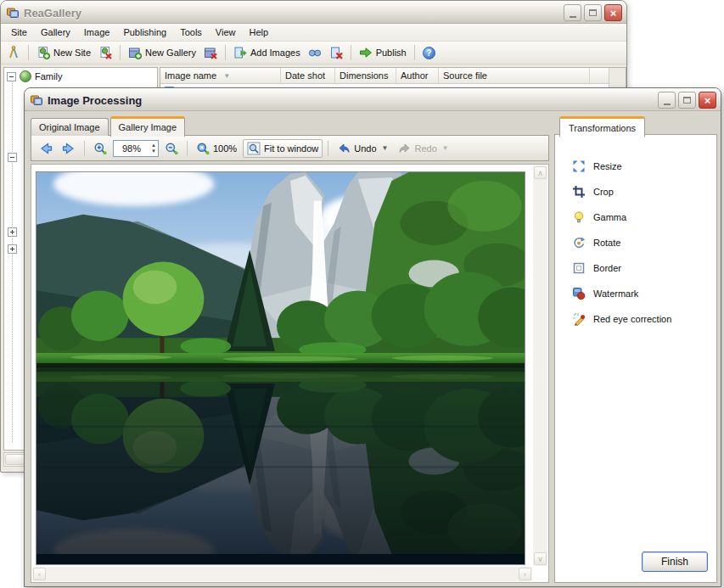 This screenshot has width=724, height=588. What do you see at coordinates (315, 53) in the screenshot?
I see `find-images-button` at bounding box center [315, 53].